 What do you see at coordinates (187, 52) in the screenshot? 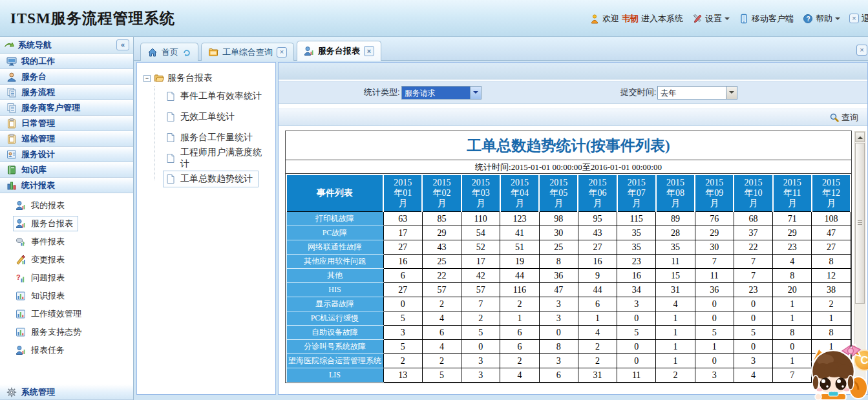
I see `refresh-icon` at bounding box center [187, 52].